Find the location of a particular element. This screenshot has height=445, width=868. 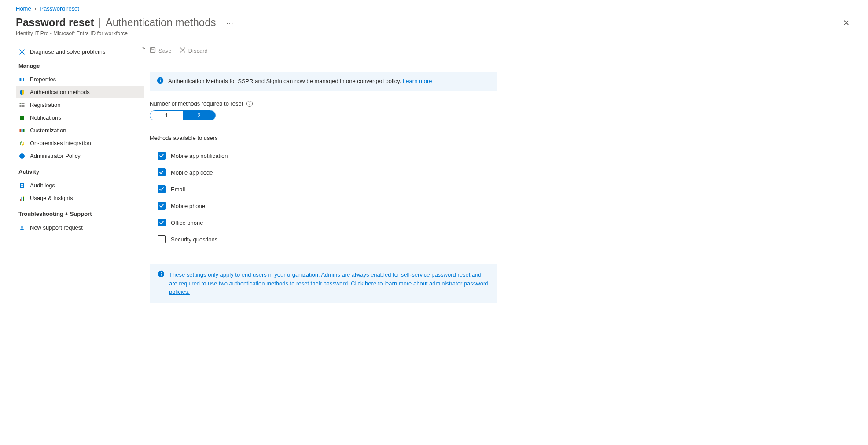

collapse-sidebar-icon: « is located at coordinates (143, 47).